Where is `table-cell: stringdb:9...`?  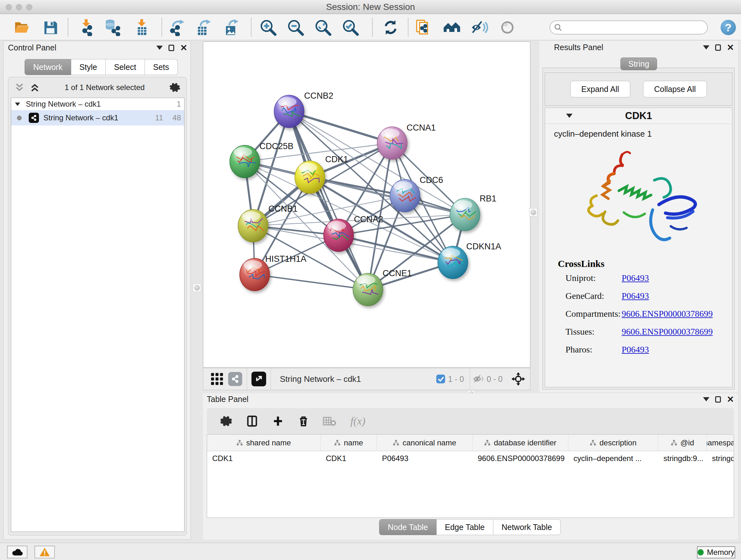
table-cell: stringdb:9... is located at coordinates (683, 458).